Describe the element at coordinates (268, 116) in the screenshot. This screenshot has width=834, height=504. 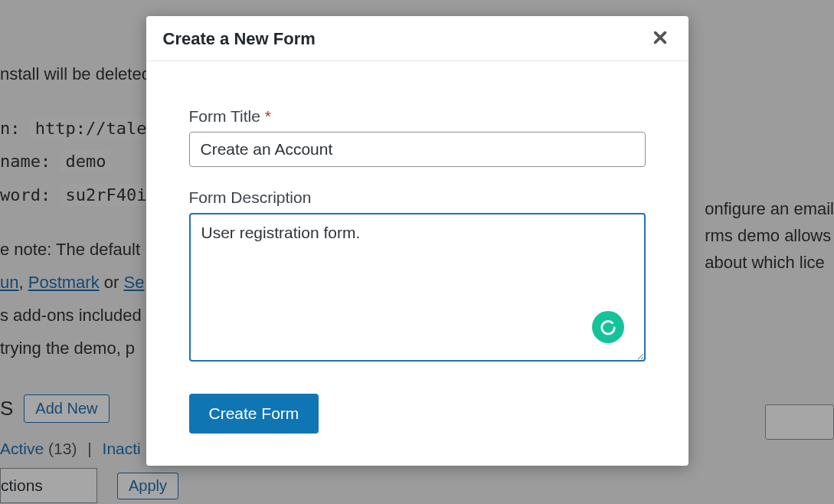
I see `required-marker: *` at that location.